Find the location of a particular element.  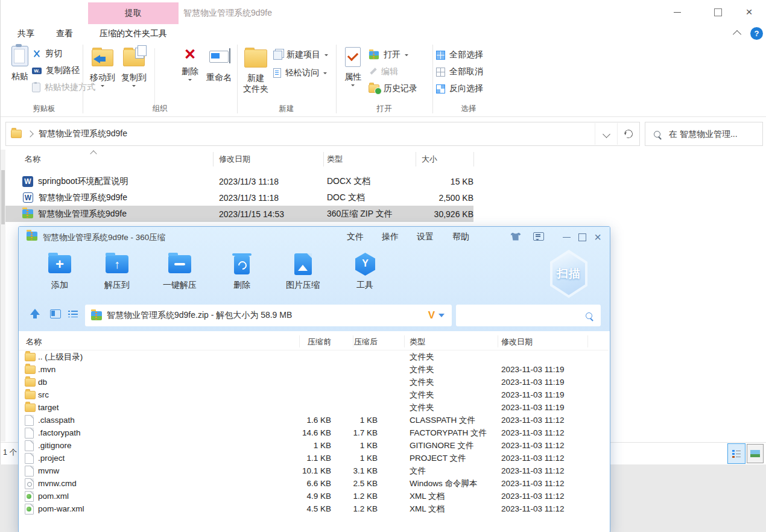

file-row: 智慧物业管理系统9d9fe 2023/11/3 11:18 DOC 文档 2,5… is located at coordinates (239, 198).